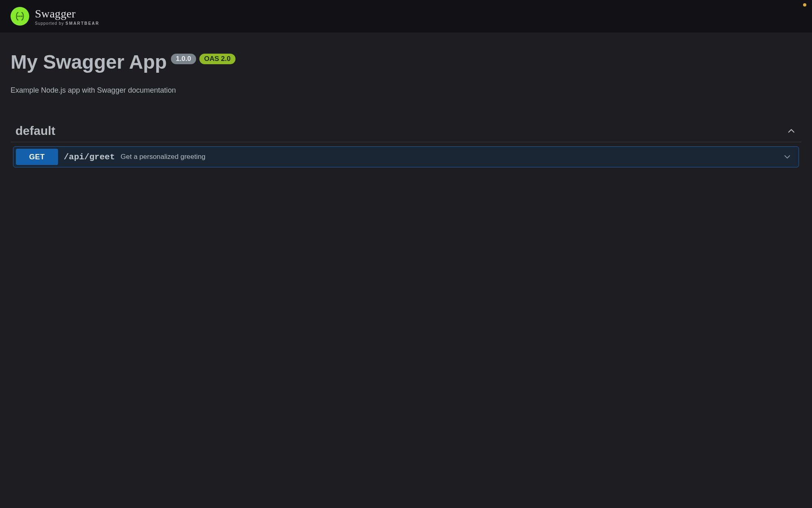  What do you see at coordinates (406, 16) in the screenshot?
I see `topbar: Swagger Supported by SMARTBEAR` at bounding box center [406, 16].